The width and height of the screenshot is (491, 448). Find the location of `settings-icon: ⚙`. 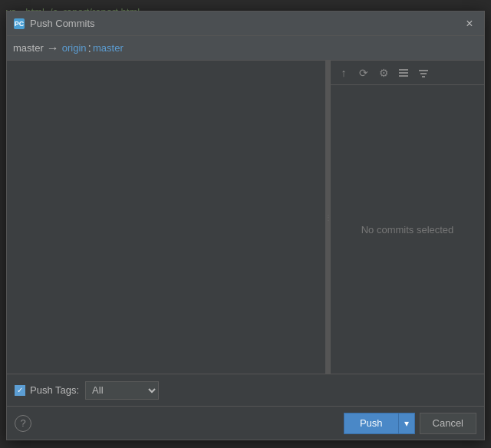

settings-icon: ⚙ is located at coordinates (384, 73).